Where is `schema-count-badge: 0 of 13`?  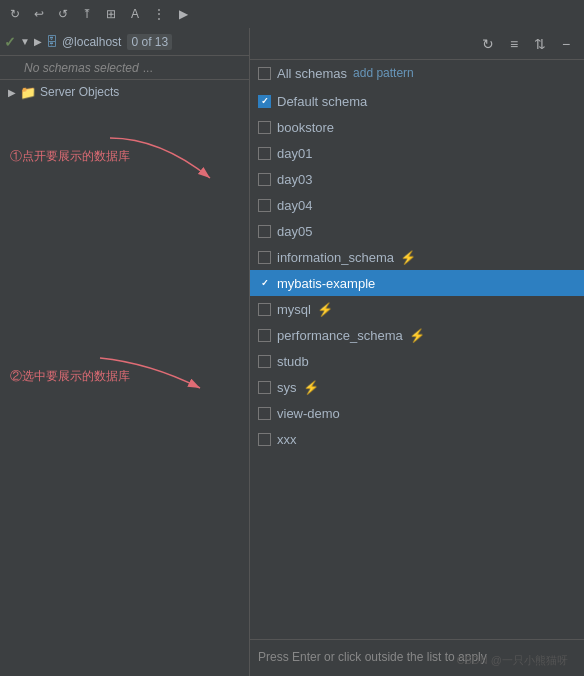 schema-count-badge: 0 of 13 is located at coordinates (150, 42).